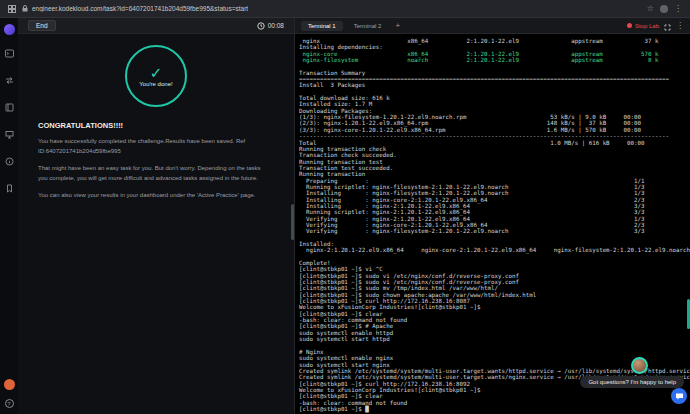 The width and height of the screenshot is (690, 414). Describe the element at coordinates (12, 9) in the screenshot. I see `app-grid-icon` at that location.